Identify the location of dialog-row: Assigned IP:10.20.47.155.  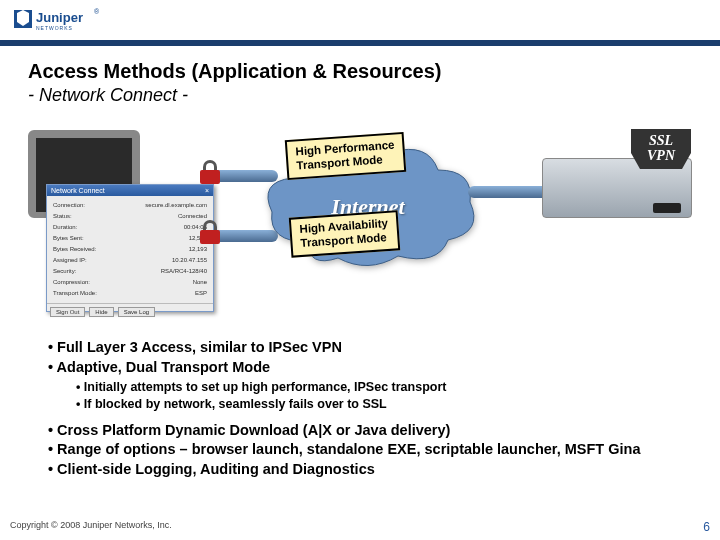
(130, 260).